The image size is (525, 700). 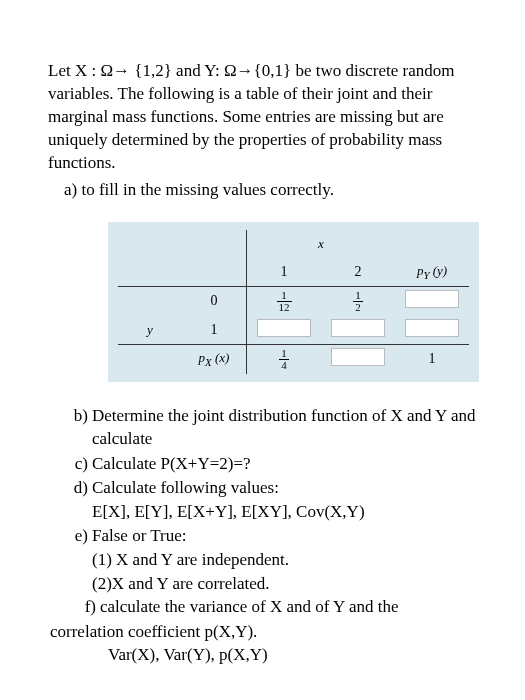 What do you see at coordinates (214, 359) in the screenshot?
I see `px-label: pX (x)` at bounding box center [214, 359].